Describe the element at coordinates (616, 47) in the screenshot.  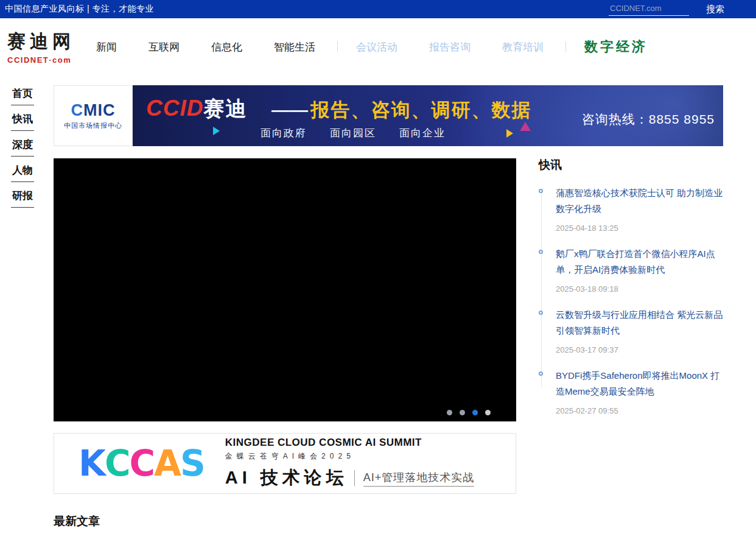
I see `nav-item-digital-economy: 数字经济` at that location.